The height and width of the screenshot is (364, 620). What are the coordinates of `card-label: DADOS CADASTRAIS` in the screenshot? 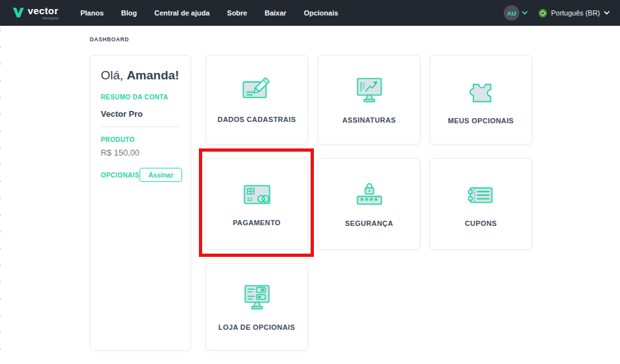 It's located at (257, 119).